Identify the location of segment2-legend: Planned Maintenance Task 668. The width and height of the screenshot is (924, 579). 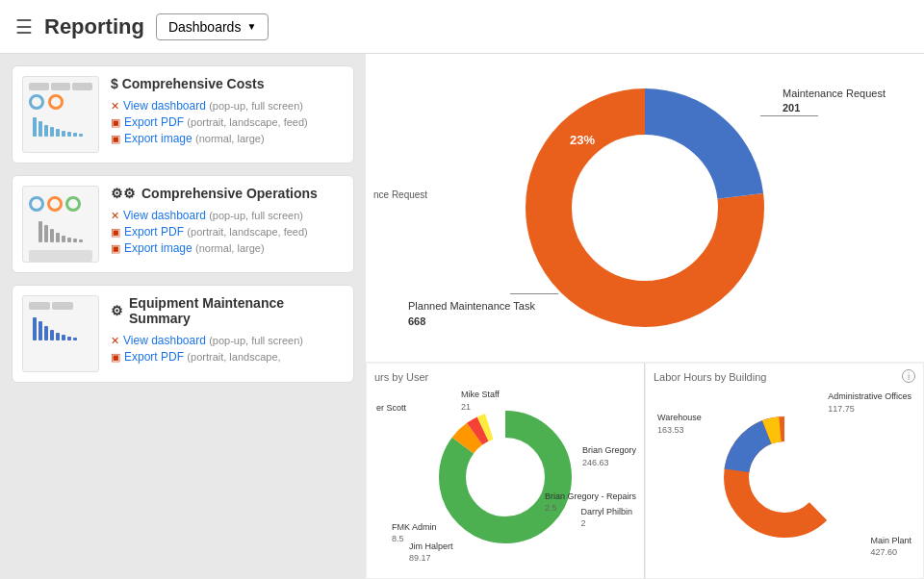
(472, 314).